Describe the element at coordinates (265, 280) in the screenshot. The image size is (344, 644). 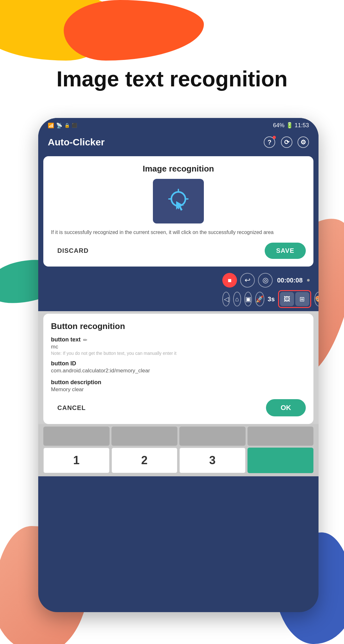
I see `target-button: ◎` at that location.